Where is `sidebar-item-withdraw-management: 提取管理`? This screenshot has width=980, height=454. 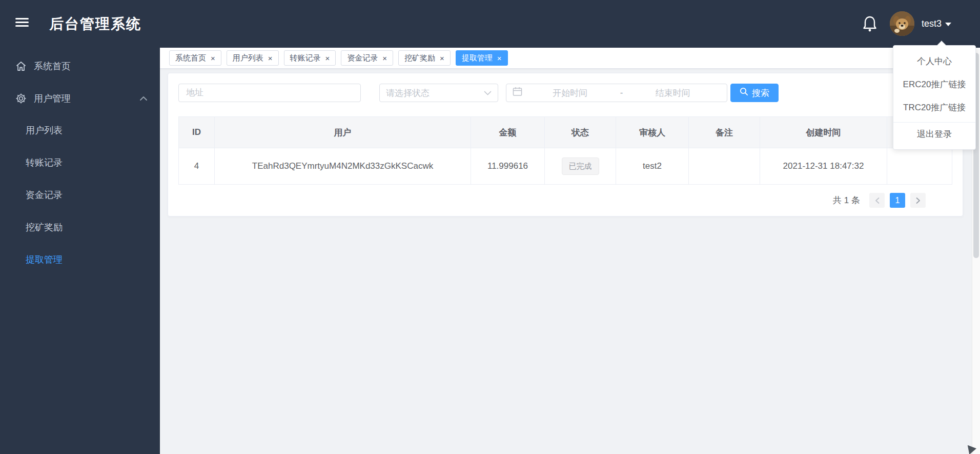
sidebar-item-withdraw-management: 提取管理 is located at coordinates (80, 260).